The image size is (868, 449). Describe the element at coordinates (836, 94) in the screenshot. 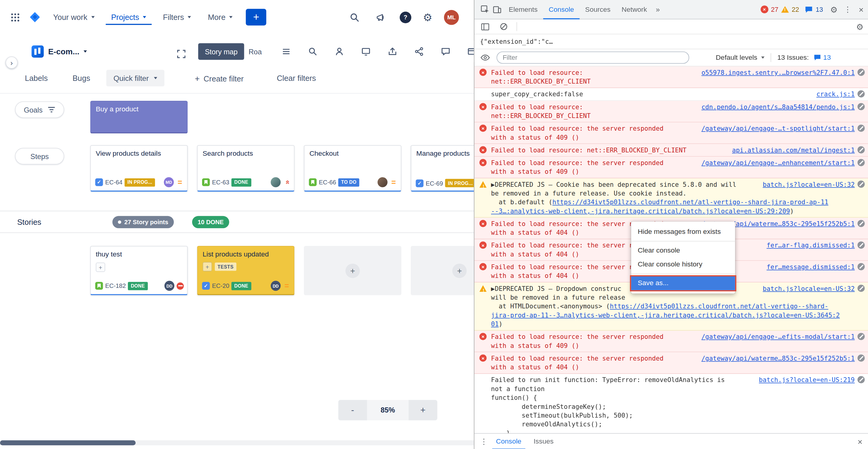

I see `source-link: crack.js:1` at that location.